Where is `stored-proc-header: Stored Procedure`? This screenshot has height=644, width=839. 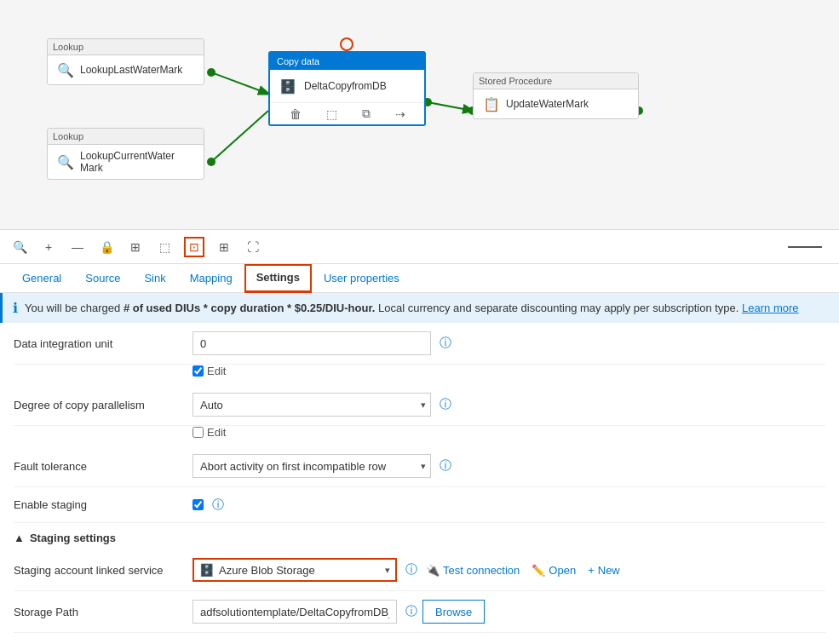 stored-proc-header: Stored Procedure is located at coordinates (555, 82).